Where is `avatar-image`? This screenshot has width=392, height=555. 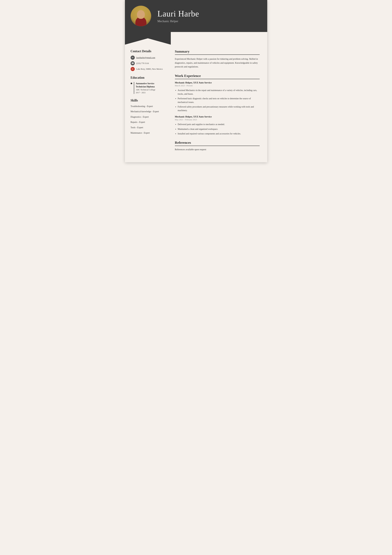
avatar-image is located at coordinates (141, 16).